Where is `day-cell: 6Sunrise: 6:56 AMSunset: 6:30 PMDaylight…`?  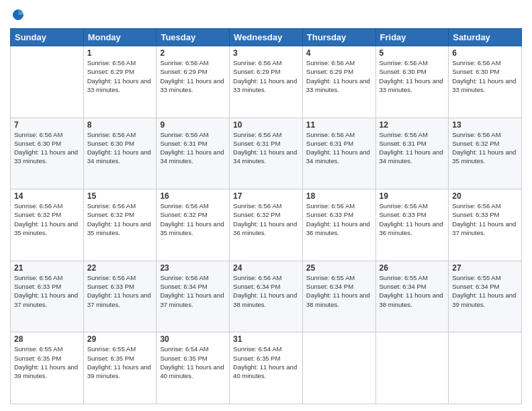
day-cell: 6Sunrise: 6:56 AMSunset: 6:30 PMDaylight… is located at coordinates (485, 82).